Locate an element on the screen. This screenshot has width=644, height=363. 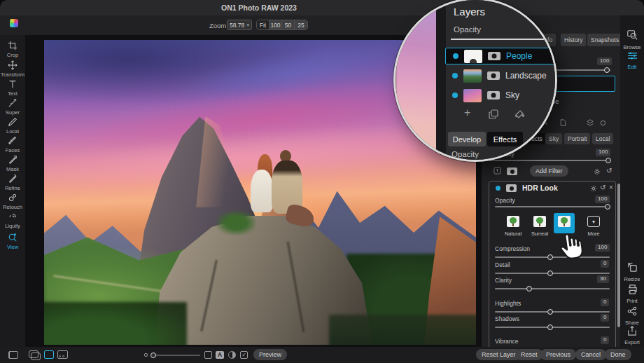
preset-more-chevron-icon: ▾ is located at coordinates (594, 221).